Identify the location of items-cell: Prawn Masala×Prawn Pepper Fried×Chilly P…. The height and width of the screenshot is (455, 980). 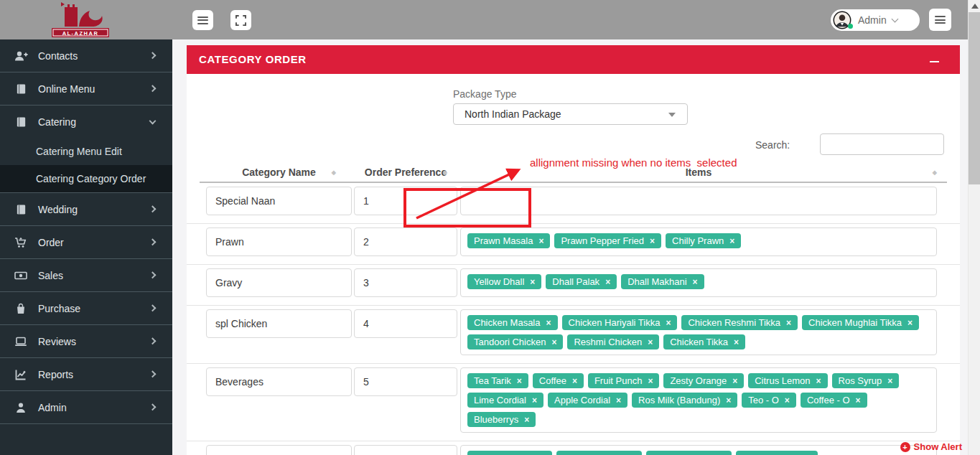
(699, 242).